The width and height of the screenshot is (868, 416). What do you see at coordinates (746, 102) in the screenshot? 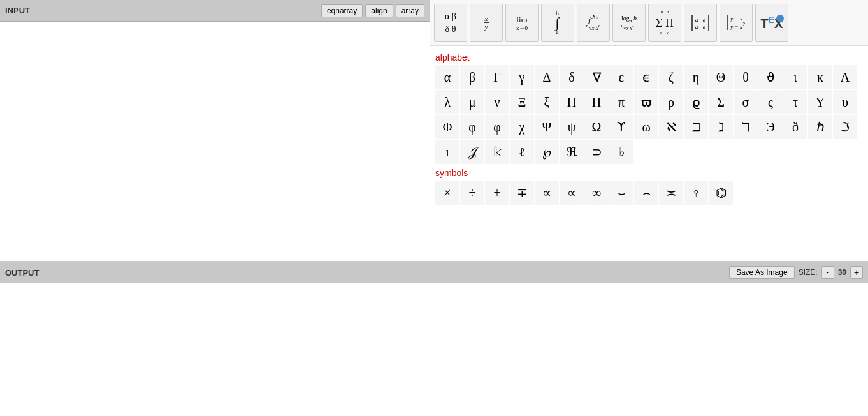
I see `symbol-sigma: σ` at bounding box center [746, 102].